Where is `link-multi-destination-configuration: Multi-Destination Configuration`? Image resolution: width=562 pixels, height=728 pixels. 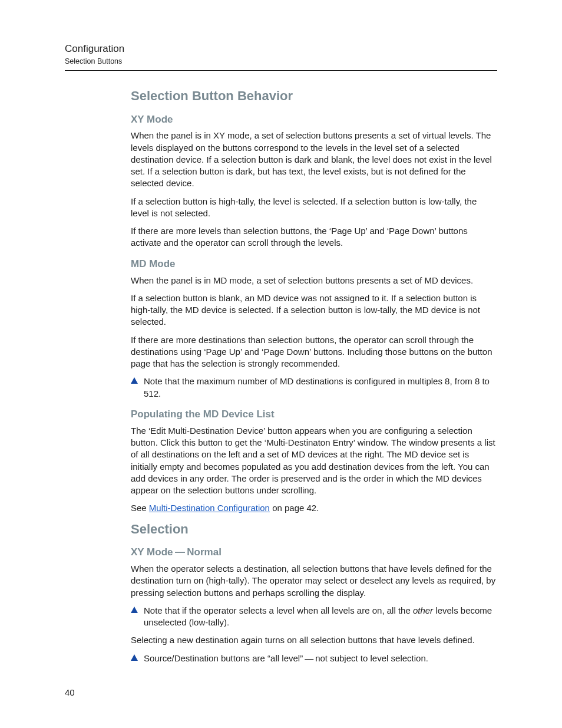 link-multi-destination-configuration: Multi-Destination Configuration is located at coordinates (210, 508).